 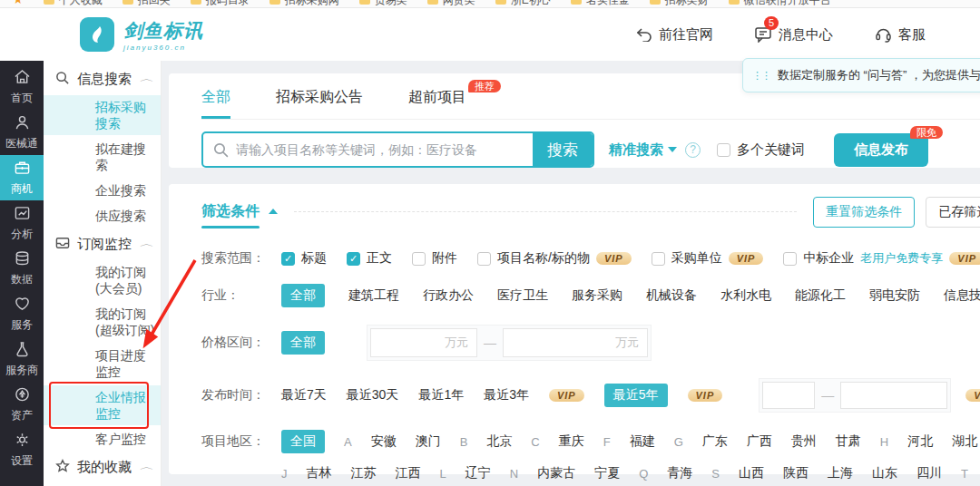 What do you see at coordinates (751, 473) in the screenshot?
I see `region-chip-山西: 山西` at bounding box center [751, 473].